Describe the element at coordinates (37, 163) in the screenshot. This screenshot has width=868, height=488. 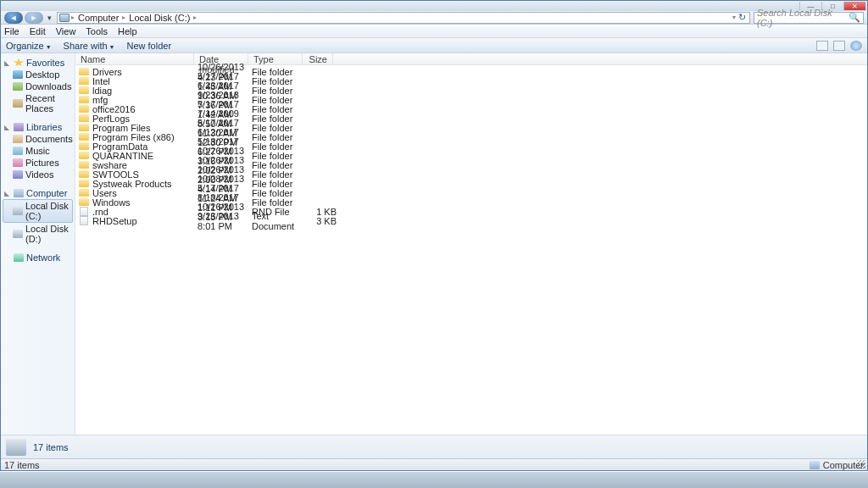
I see `sidebar-item-pictures: Pictures` at that location.